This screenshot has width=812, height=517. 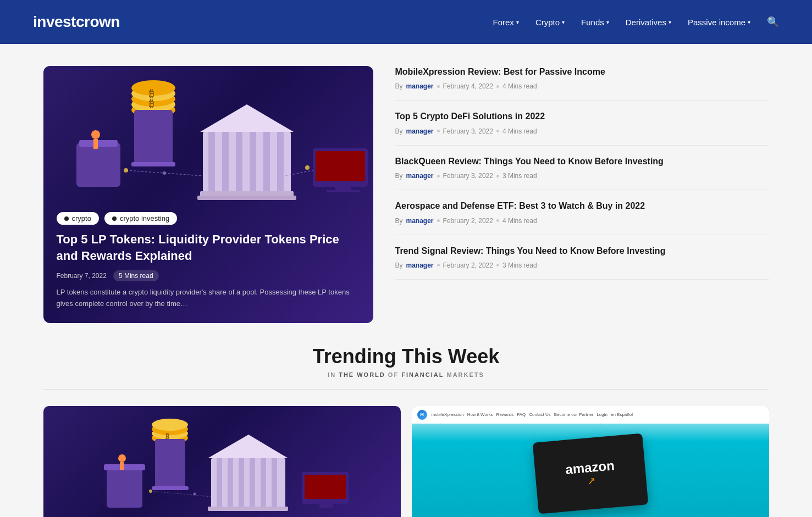 What do you see at coordinates (406, 389) in the screenshot?
I see `section-divider` at bounding box center [406, 389].